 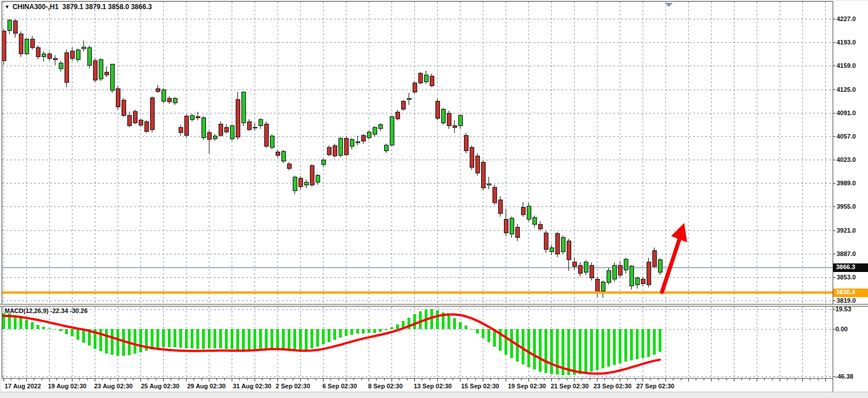 I want to click on macd-histogram, so click(x=332, y=342).